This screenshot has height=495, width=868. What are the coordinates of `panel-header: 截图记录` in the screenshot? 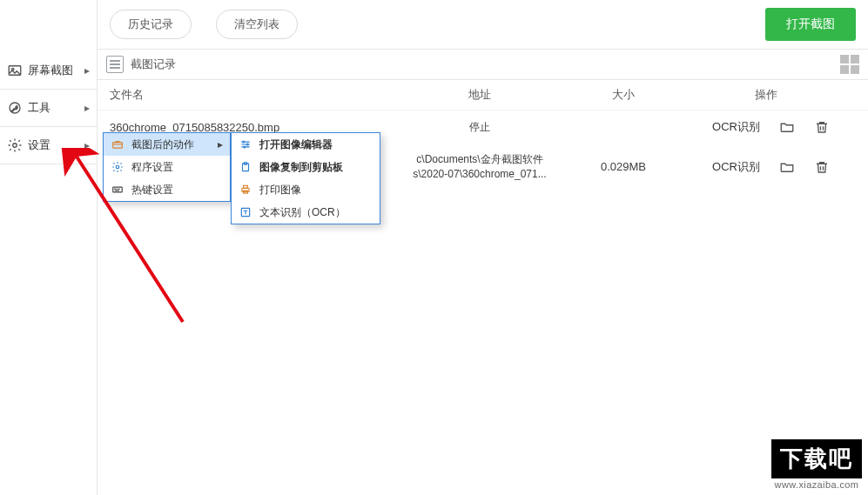 It's located at (482, 64).